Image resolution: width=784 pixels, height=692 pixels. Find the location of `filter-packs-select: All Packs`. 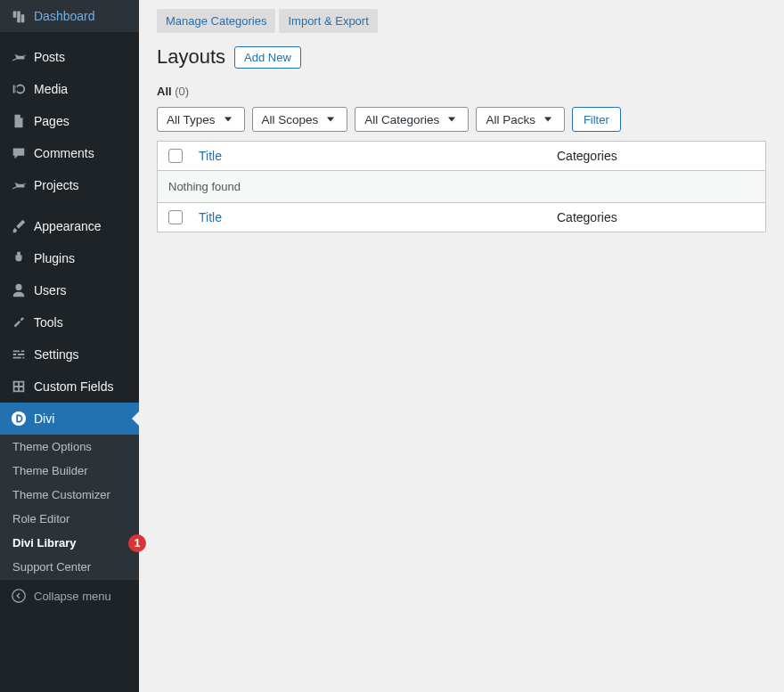

filter-packs-select: All Packs is located at coordinates (520, 119).